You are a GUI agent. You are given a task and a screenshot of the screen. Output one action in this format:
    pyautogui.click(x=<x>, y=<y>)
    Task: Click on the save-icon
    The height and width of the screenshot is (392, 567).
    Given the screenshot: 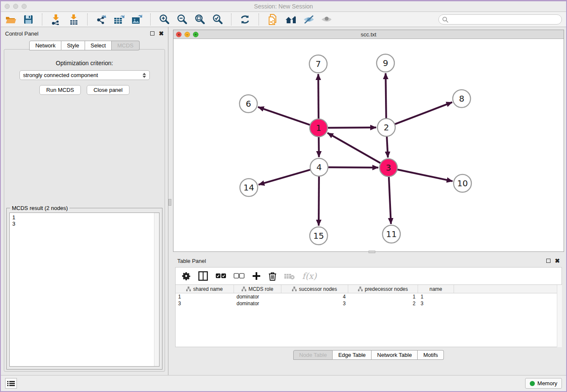 What is the action you would take?
    pyautogui.click(x=28, y=19)
    